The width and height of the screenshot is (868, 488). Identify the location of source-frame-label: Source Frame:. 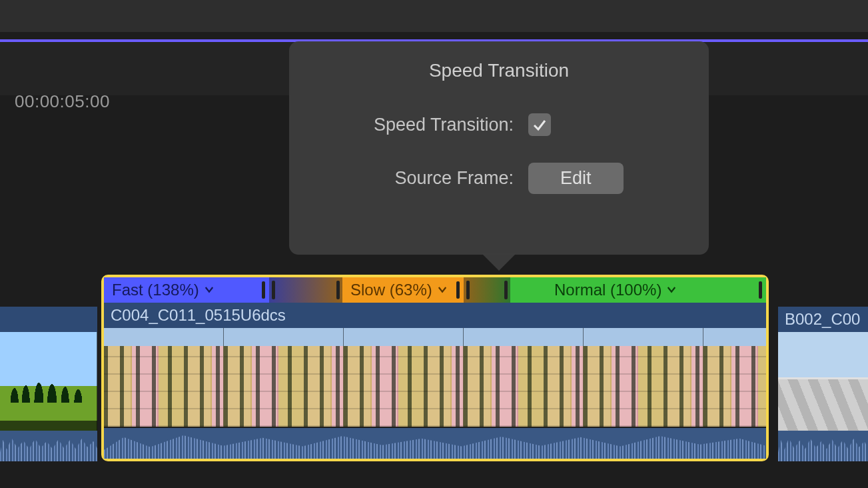
(409, 179).